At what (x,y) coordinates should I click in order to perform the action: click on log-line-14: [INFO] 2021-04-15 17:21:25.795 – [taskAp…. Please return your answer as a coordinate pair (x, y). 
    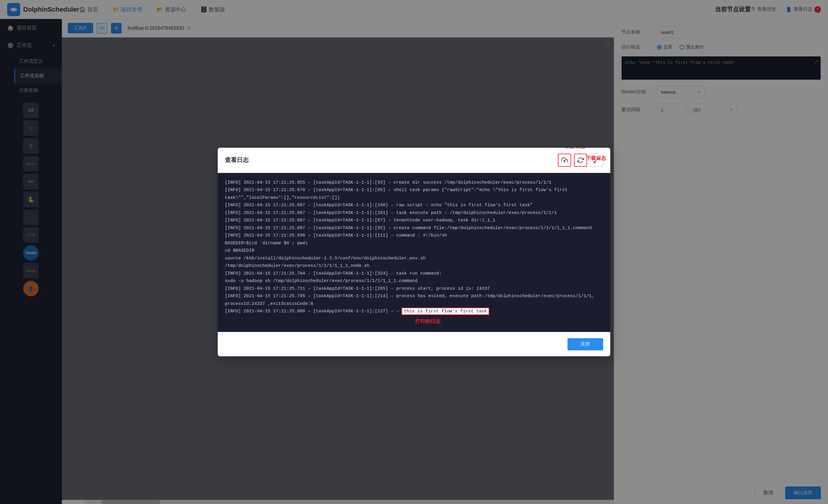
    Looking at the image, I should click on (414, 300).